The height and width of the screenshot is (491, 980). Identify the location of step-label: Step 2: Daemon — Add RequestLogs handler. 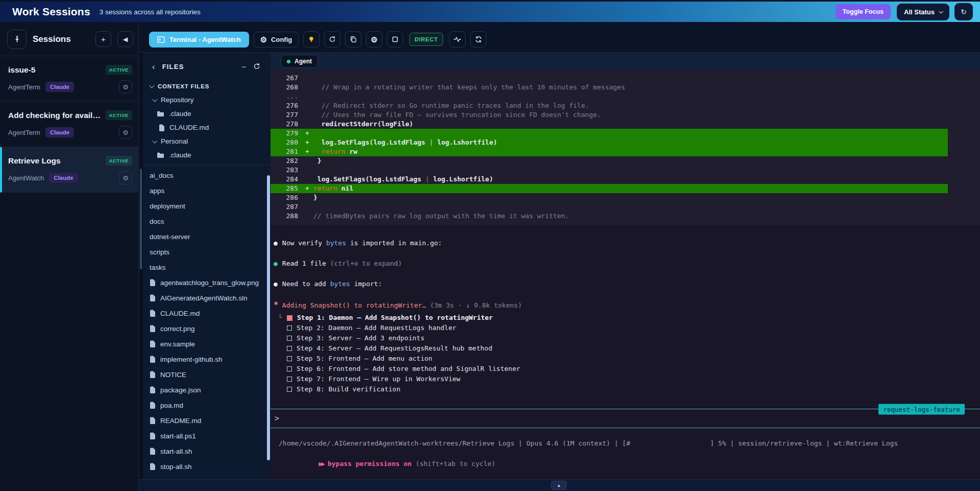
(377, 328).